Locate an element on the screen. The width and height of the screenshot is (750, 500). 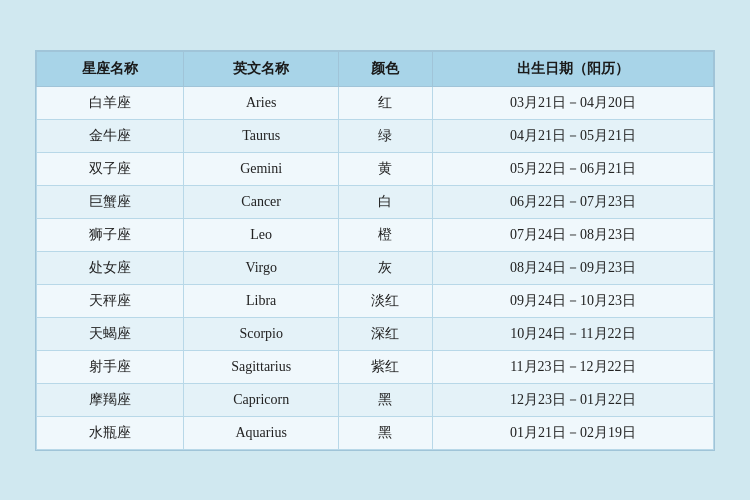
cell-color: 橙 is located at coordinates (386, 234).